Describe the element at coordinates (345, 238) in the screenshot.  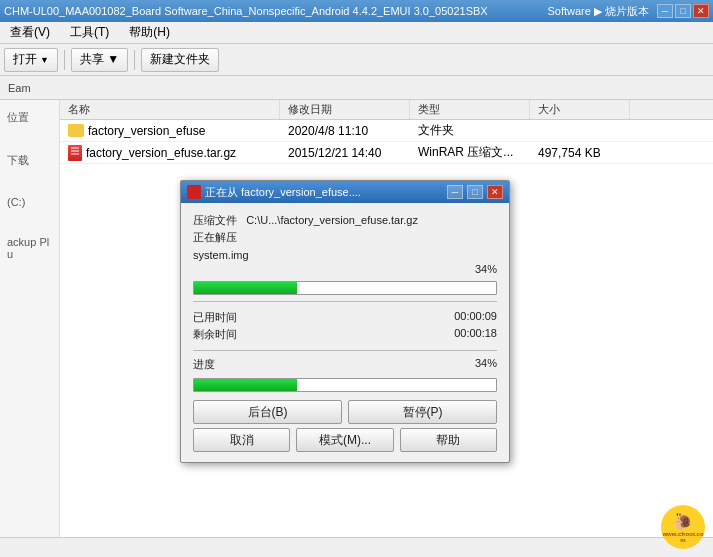
I see `action-line: 正在解压` at that location.